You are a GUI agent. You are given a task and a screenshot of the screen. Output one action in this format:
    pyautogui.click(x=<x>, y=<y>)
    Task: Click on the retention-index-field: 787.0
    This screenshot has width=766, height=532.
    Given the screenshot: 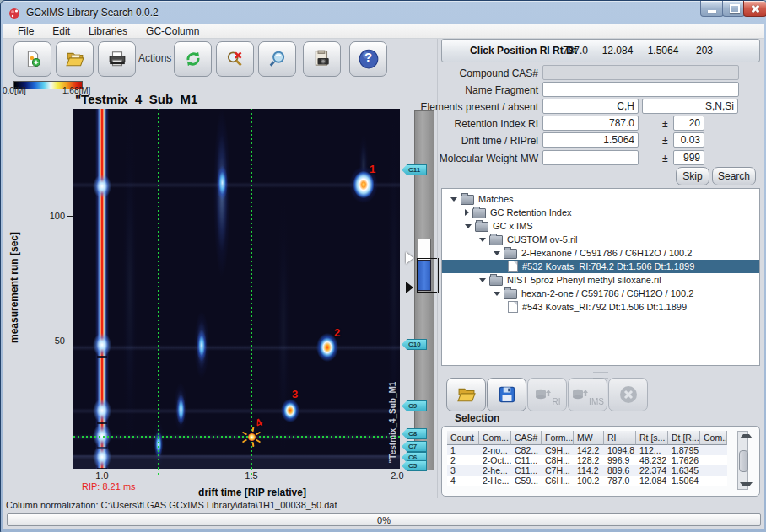 What is the action you would take?
    pyautogui.click(x=591, y=123)
    